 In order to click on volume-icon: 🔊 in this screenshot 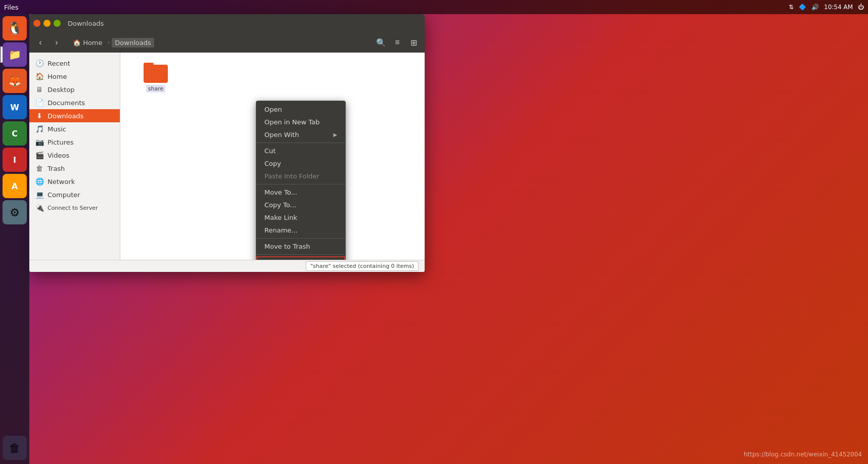, I will do `click(815, 7)`.